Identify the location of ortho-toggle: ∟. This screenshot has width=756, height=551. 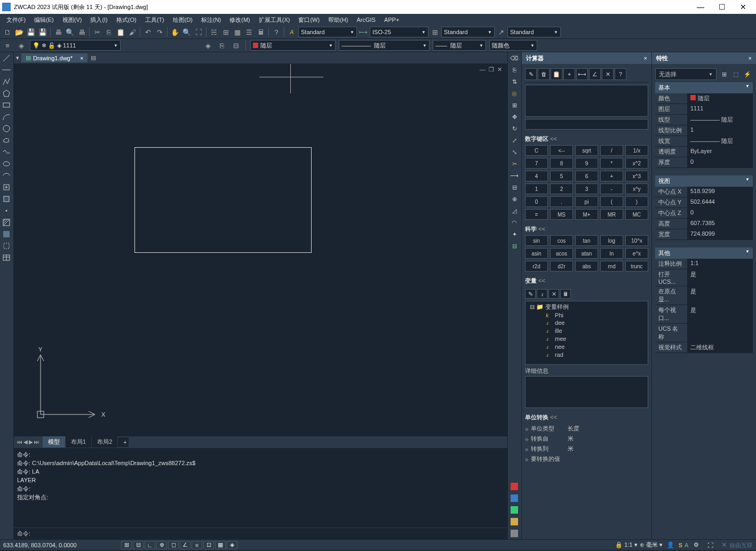
(150, 545).